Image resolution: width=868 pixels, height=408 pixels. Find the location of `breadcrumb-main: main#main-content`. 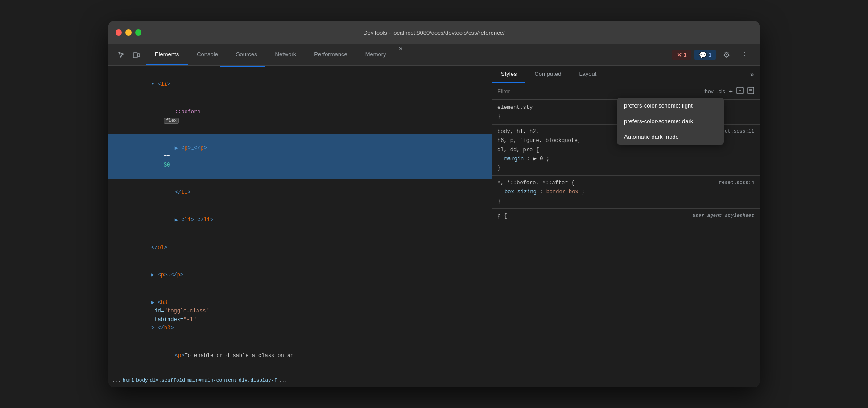

breadcrumb-main: main#main-content is located at coordinates (212, 380).